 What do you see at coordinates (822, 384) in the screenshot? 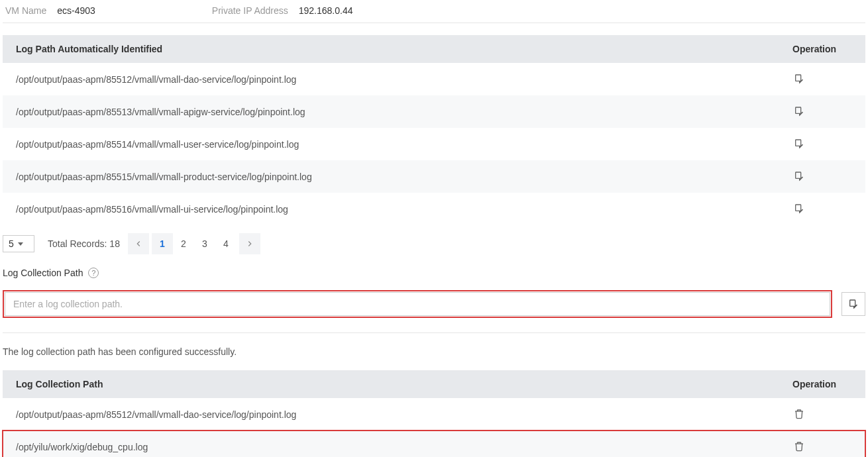
I see `col2-operation: Operation` at bounding box center [822, 384].